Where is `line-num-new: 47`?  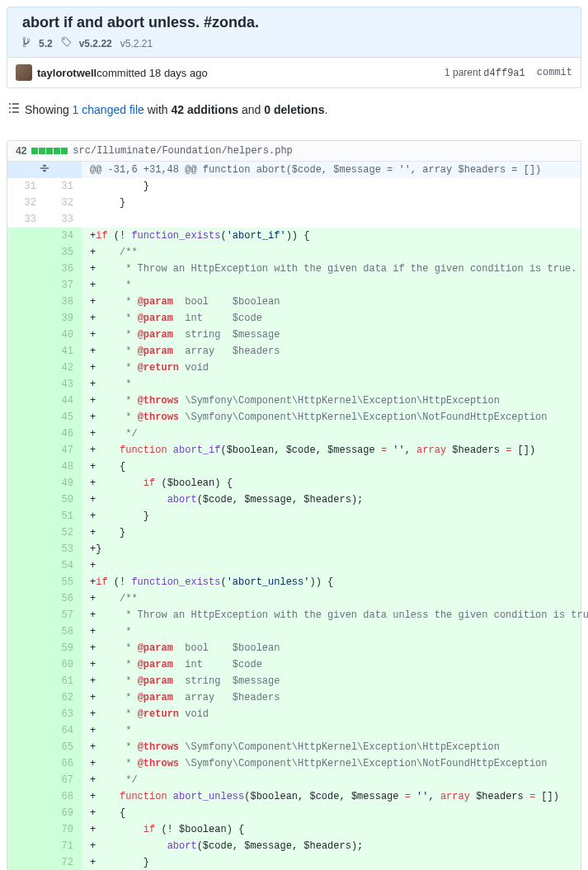
line-num-new: 47 is located at coordinates (63, 450).